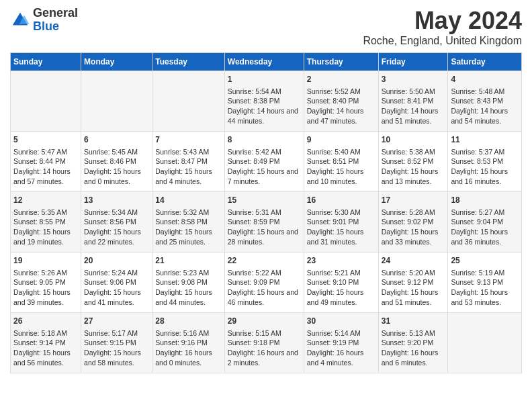 This screenshot has width=532, height=411. What do you see at coordinates (485, 162) in the screenshot?
I see `cell-1-6: 11Sunrise: 5:37 AMSunset: 8:53 PMDayligh…` at bounding box center [485, 162].